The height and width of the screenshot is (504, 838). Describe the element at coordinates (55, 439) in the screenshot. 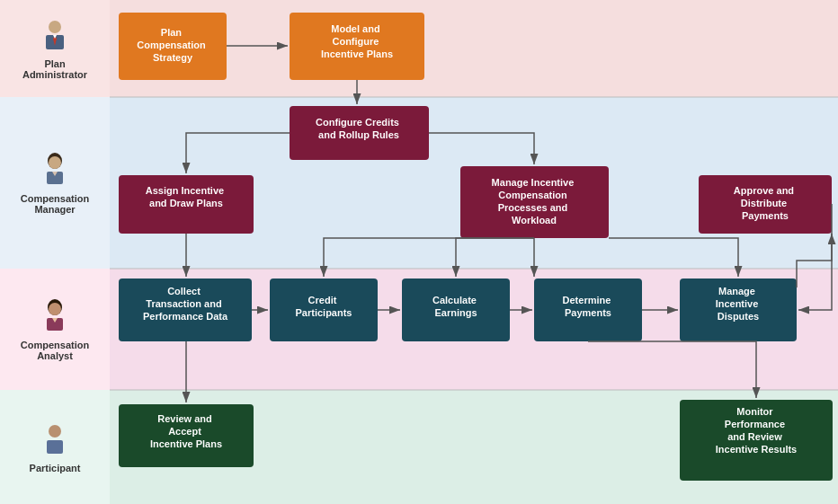

I see `avatar-participant` at that location.